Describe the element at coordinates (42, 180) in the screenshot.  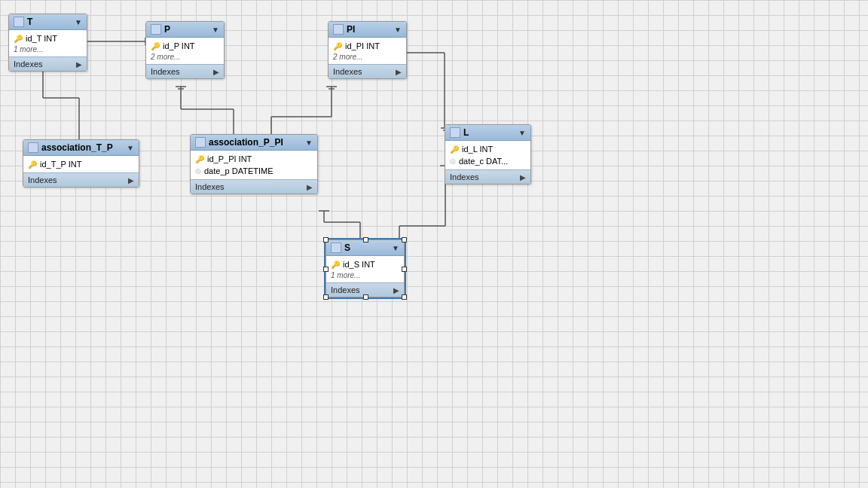
I see `table-atp-indexes-label: Indexes` at that location.